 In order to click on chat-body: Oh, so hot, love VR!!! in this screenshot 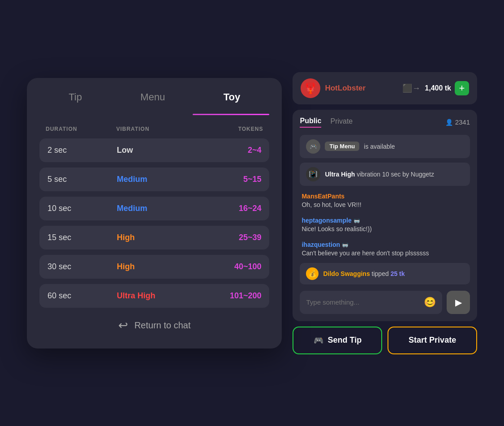, I will do `click(385, 205)`.